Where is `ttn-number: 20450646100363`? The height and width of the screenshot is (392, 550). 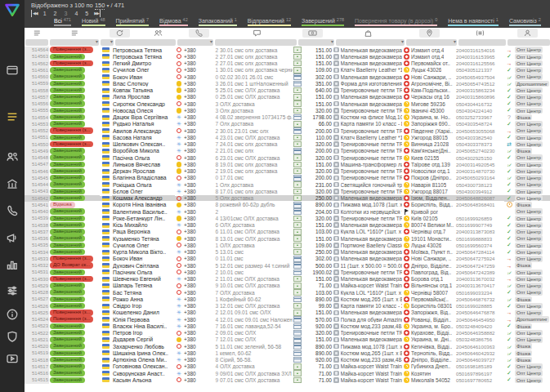 ttn-number: 20450646100363 is located at coordinates (480, 346).